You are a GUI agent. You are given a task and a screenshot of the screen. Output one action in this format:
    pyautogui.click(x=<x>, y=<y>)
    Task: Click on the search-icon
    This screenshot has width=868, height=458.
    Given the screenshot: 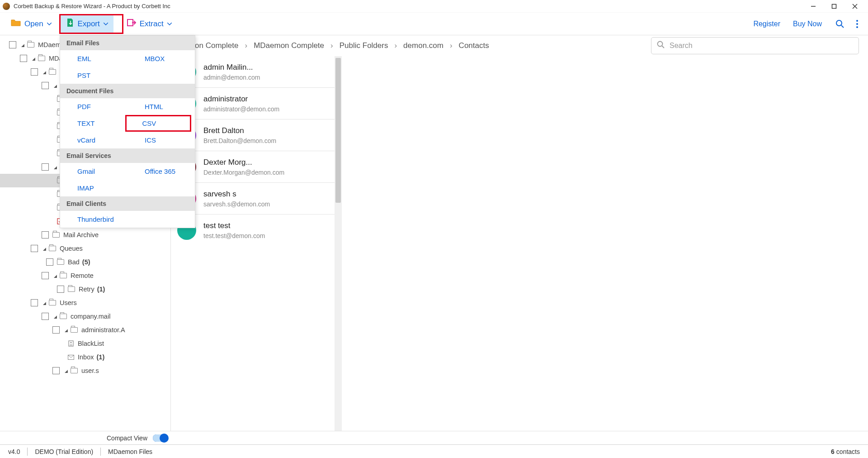 What is the action you would take?
    pyautogui.click(x=840, y=24)
    